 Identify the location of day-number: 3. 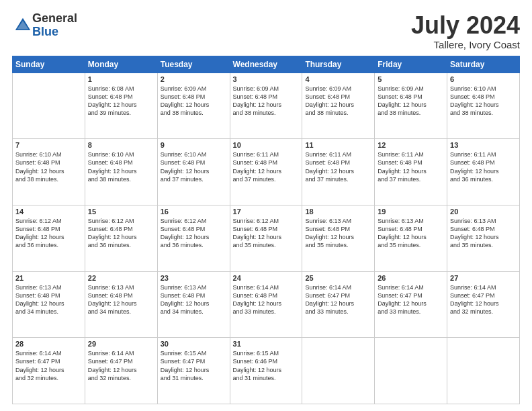
(266, 79).